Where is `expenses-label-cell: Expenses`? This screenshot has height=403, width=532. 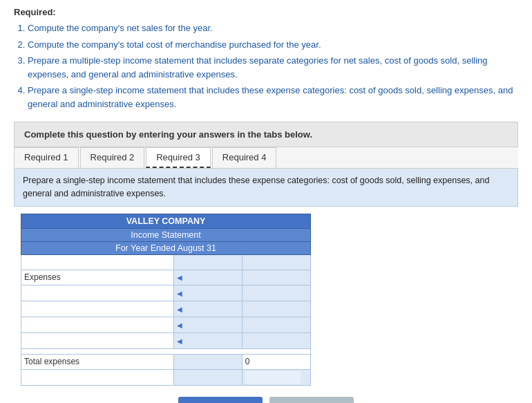 expenses-label-cell: Expenses is located at coordinates (98, 277).